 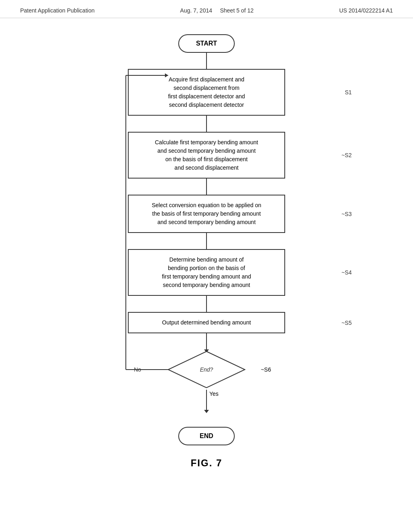 I want to click on start-node: START, so click(x=206, y=44).